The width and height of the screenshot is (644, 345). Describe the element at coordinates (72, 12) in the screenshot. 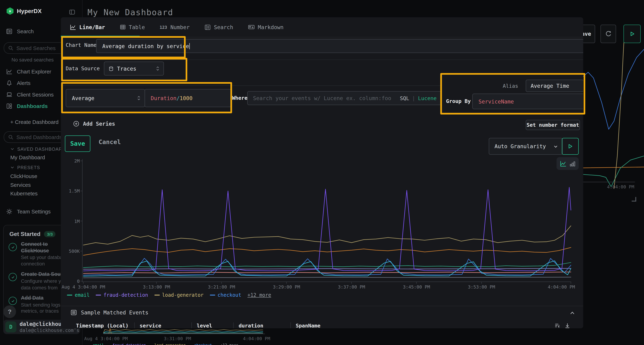

I see `collapse-sidebar-icon` at that location.